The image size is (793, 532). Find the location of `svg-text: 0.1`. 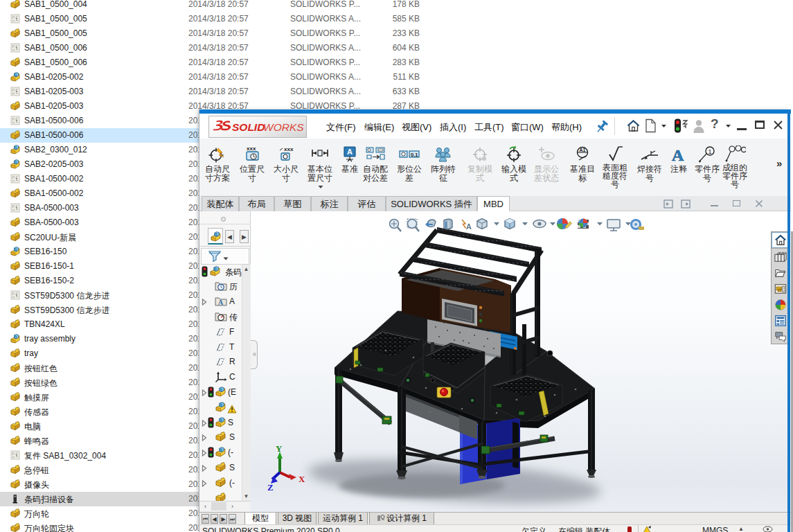

svg-text: 0.1 is located at coordinates (414, 155).